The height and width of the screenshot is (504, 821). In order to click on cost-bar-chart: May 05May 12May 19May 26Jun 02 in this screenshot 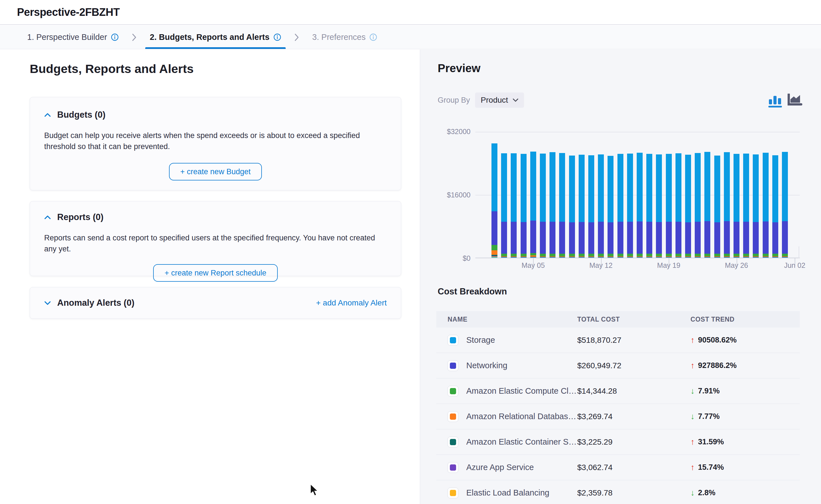, I will do `click(638, 195)`.